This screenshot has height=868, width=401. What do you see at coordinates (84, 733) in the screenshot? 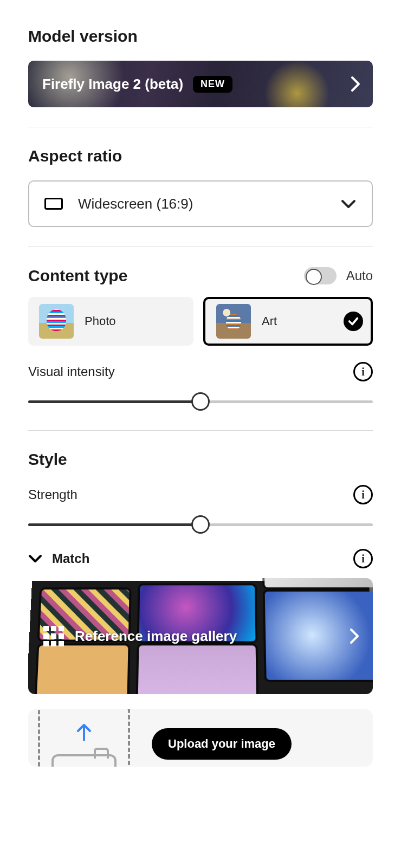
I see `upload-arrow-icon` at bounding box center [84, 733].